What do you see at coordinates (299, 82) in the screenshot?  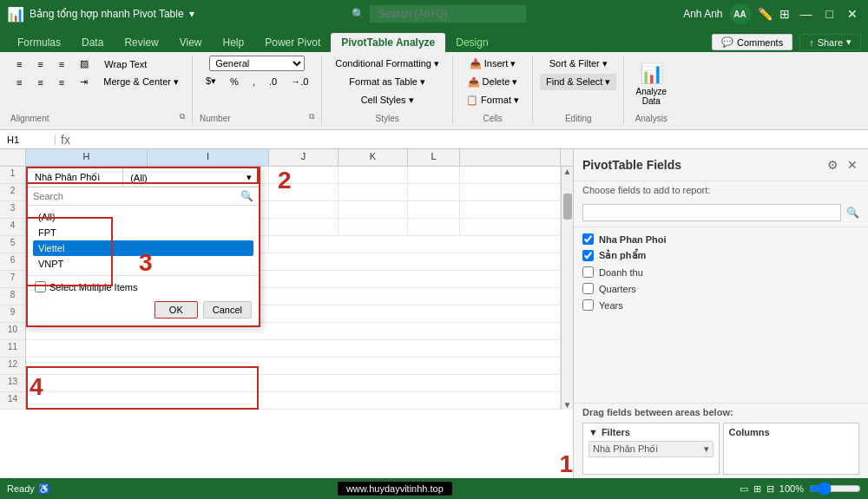 I see `increase-decimal-button: →.0` at bounding box center [299, 82].